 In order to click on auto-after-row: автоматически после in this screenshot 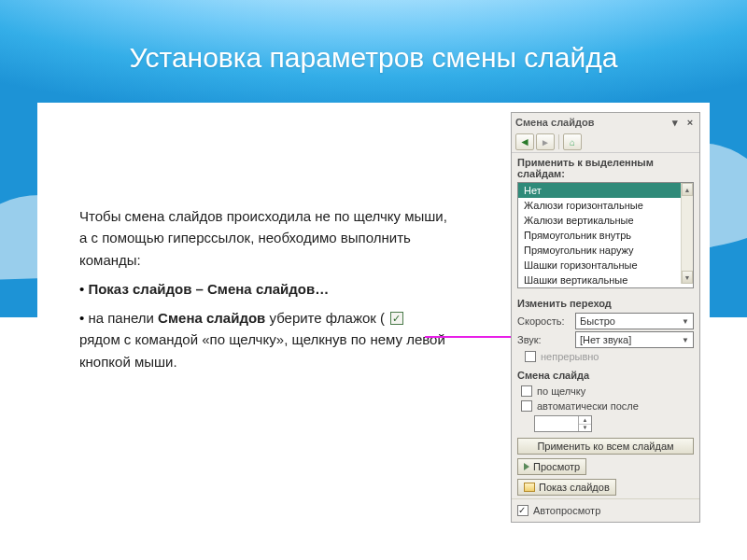, I will do `click(605, 406)`.